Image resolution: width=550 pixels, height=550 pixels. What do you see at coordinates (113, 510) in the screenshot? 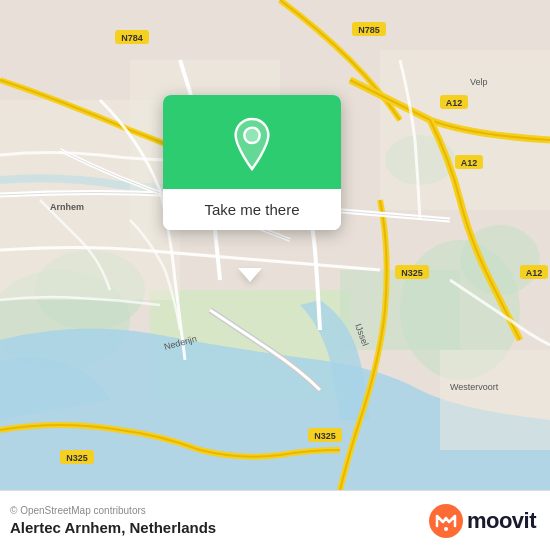
I see `copyright-text: © OpenStreetMap contributors` at bounding box center [113, 510].